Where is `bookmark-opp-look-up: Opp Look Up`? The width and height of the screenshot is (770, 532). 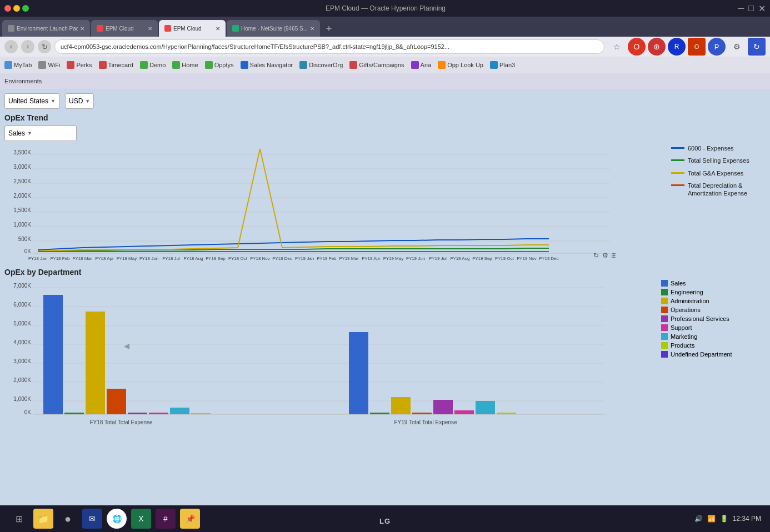 bookmark-opp-look-up: Opp Look Up is located at coordinates (461, 65).